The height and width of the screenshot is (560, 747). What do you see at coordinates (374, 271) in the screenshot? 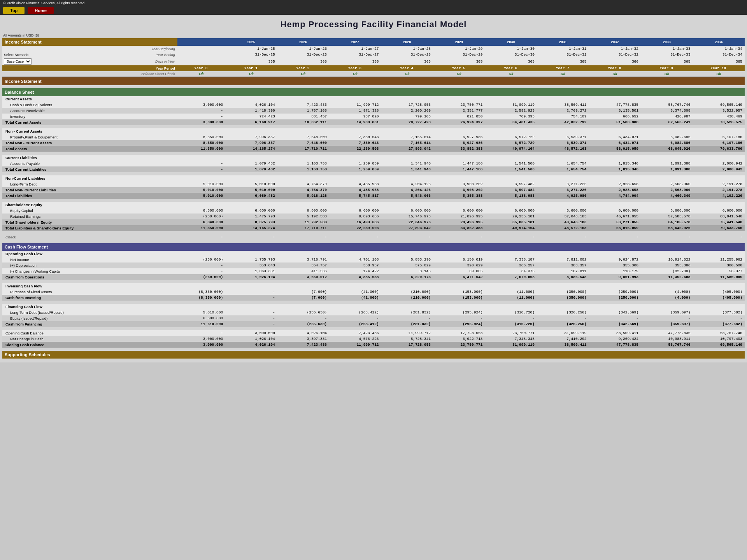
I see `working-capital-row: (-) Changes in Working Capital - 1,063.3…` at bounding box center [374, 271].